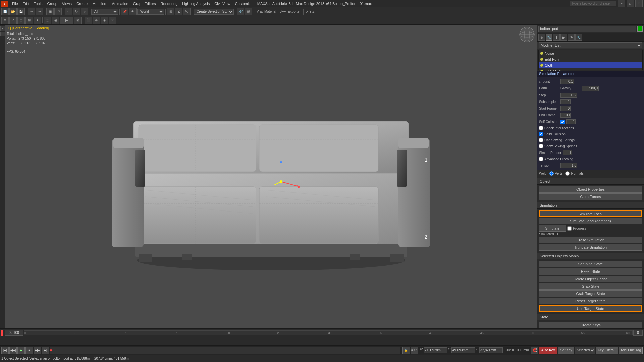 The width and height of the screenshot is (644, 362). Describe the element at coordinates (214, 12) in the screenshot. I see `select-filter-dropdown: Create Selection Sc...` at that location.